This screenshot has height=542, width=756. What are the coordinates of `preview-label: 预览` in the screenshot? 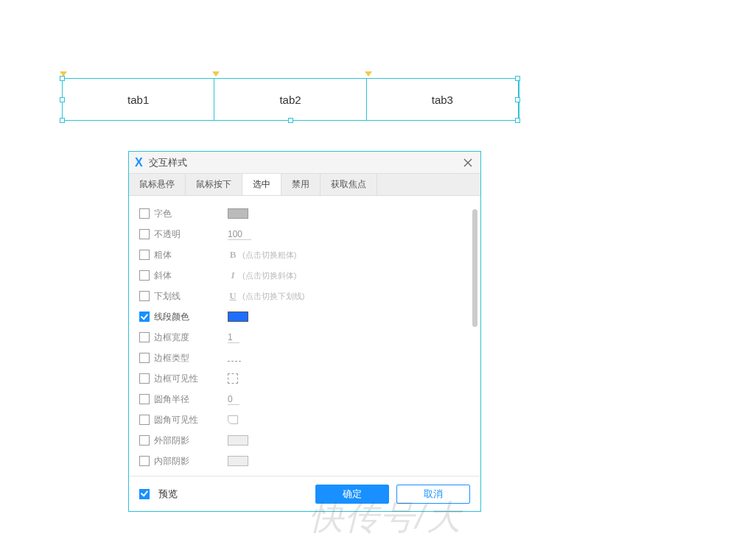 It's located at (168, 494).